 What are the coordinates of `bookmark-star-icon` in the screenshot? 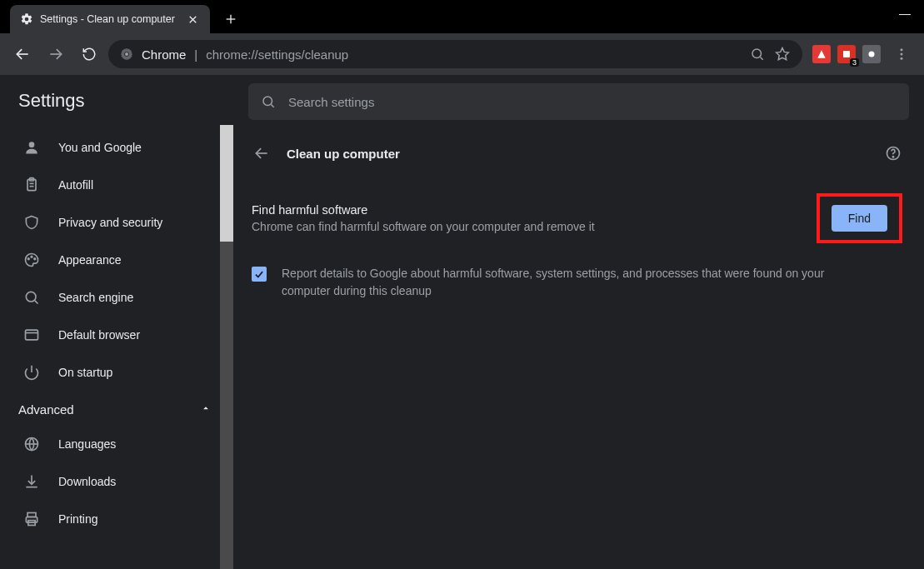 It's located at (782, 54).